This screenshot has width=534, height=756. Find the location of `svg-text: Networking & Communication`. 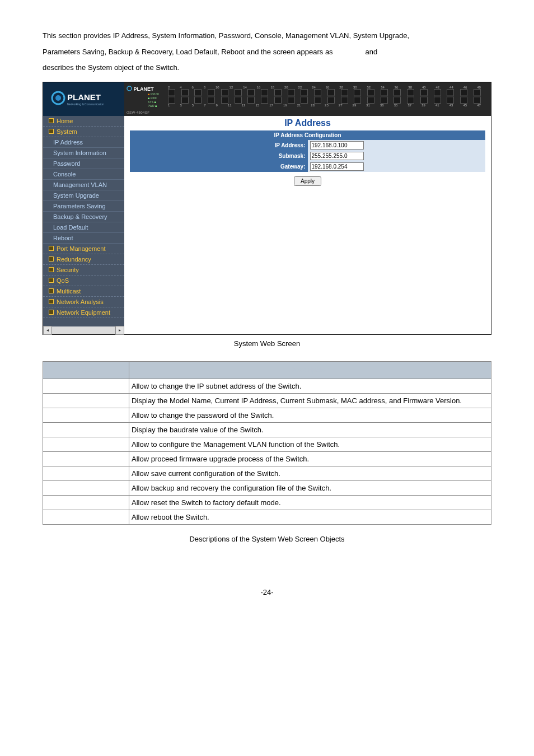

svg-text: Networking & Communication is located at coordinates (86, 104).